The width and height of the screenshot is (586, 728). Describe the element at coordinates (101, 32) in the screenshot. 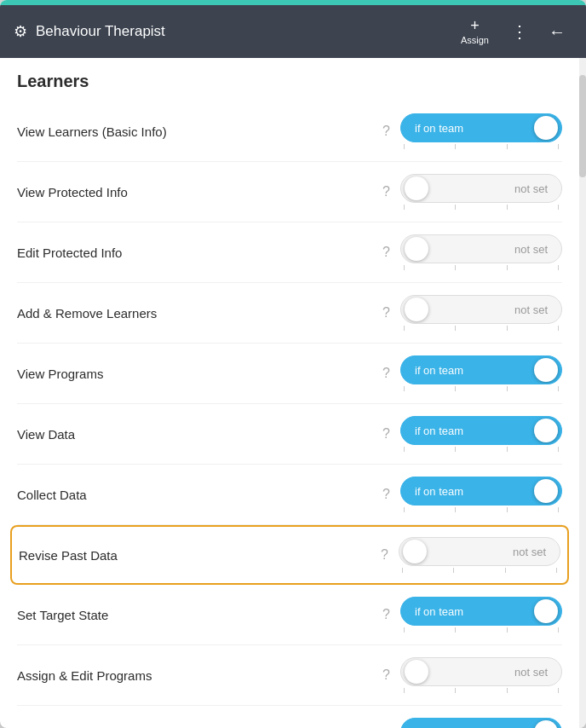

I see `header-title: Behaviour Therapist` at that location.